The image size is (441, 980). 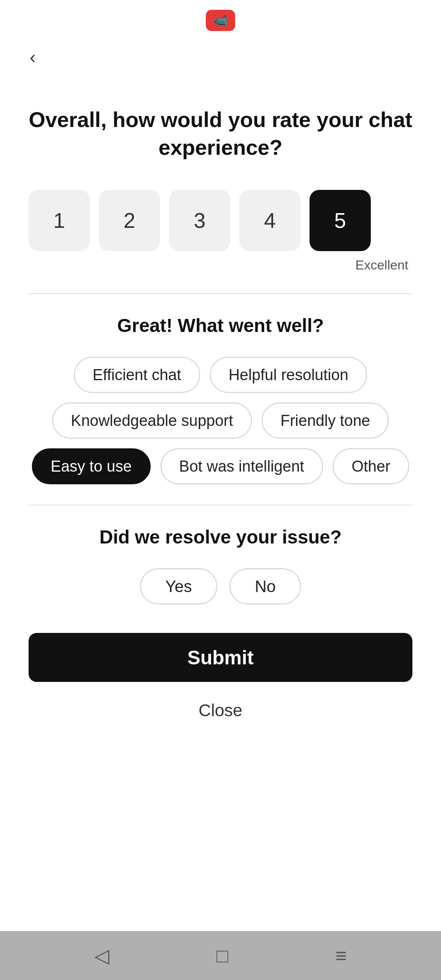 I want to click on resolve-section: Did we resolve your issue? Yes No, so click(x=220, y=565).